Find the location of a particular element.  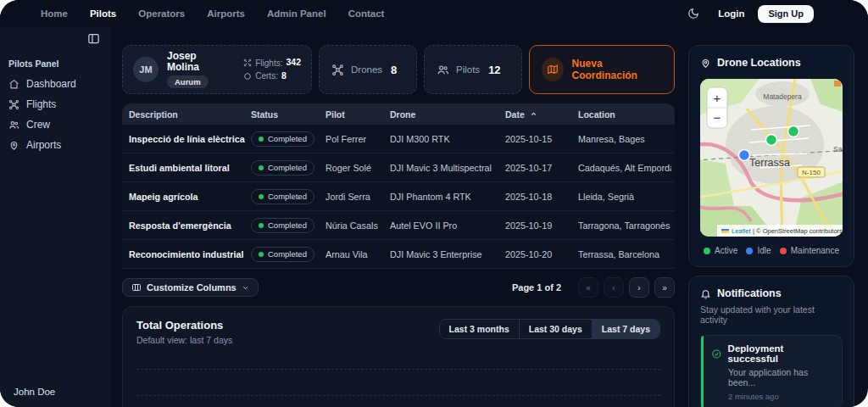

legend-item-idle: Idle is located at coordinates (758, 251).